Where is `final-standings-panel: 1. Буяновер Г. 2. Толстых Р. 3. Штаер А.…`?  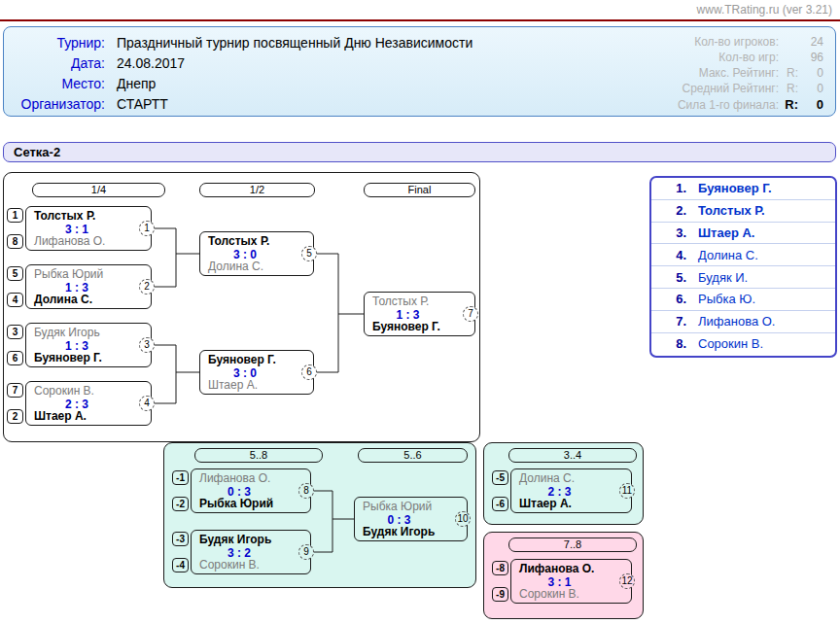 final-standings-panel: 1. Буяновер Г. 2. Толстых Р. 3. Штаер А.… is located at coordinates (743, 266).